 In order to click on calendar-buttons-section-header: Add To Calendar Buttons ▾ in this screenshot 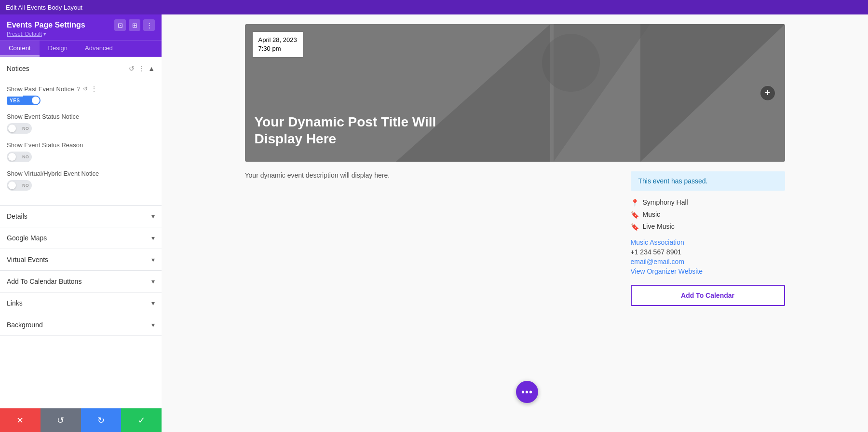, I will do `click(81, 281)`.